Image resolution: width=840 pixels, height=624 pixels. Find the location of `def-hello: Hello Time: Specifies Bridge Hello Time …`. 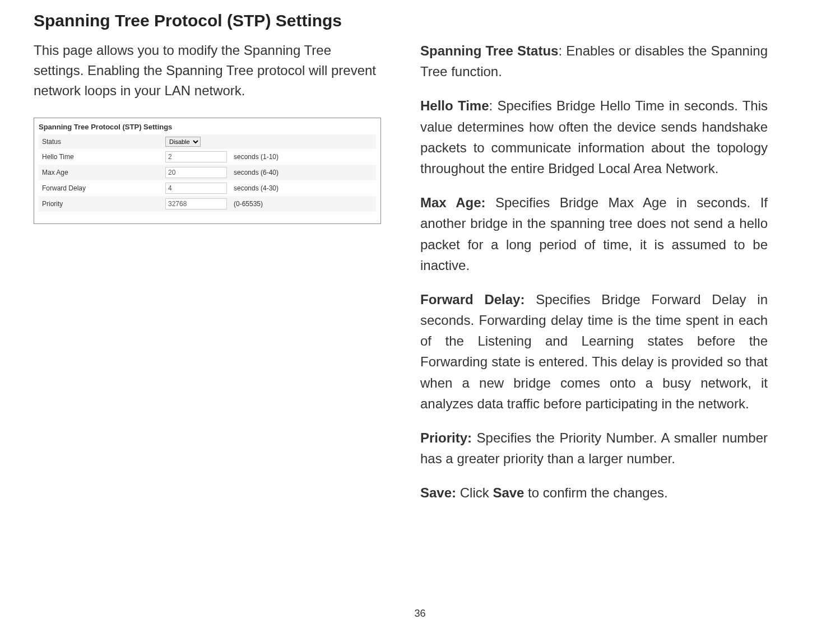

def-hello: Hello Time: Specifies Bridge Hello Time … is located at coordinates (594, 137).